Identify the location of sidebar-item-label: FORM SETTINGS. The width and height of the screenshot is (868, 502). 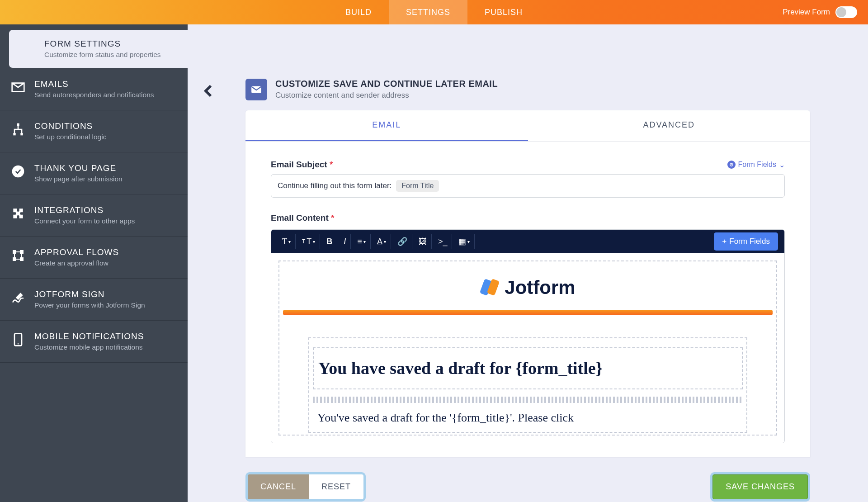
(110, 44).